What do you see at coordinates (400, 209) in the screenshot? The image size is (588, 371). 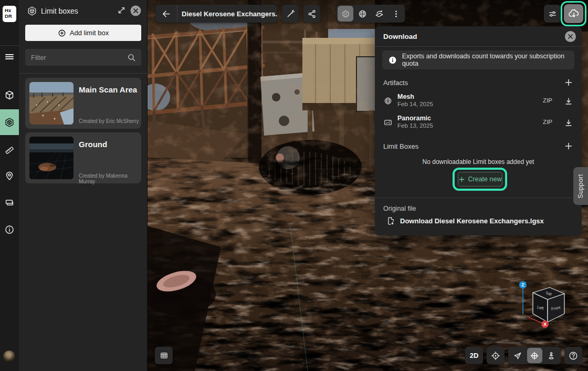 I see `original-file-label: Original file` at bounding box center [400, 209].